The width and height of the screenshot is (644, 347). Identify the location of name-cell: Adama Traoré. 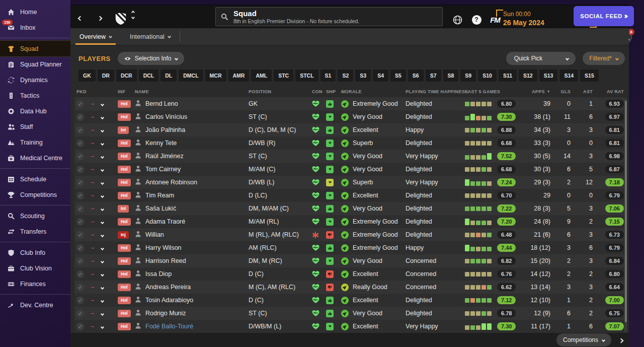
(192, 222).